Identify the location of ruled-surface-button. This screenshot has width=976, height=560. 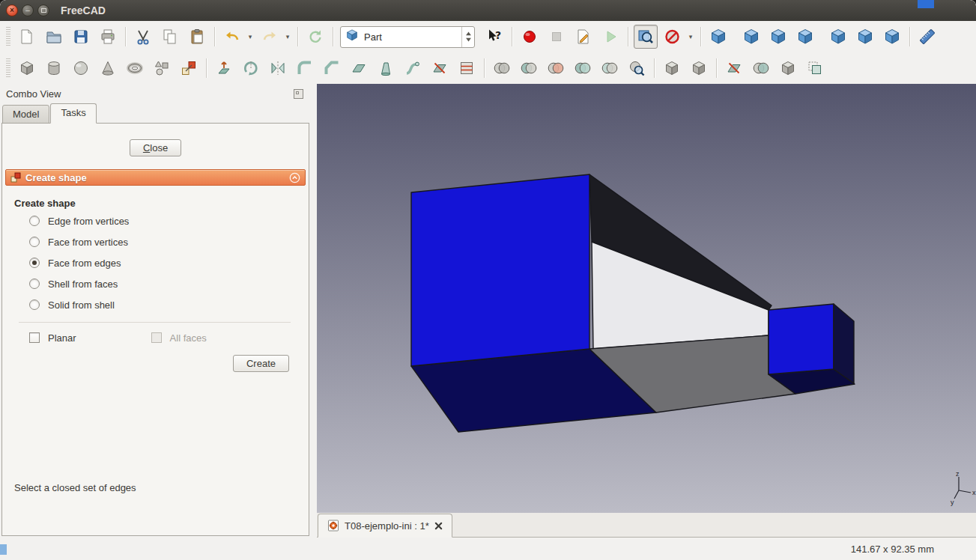
(359, 68).